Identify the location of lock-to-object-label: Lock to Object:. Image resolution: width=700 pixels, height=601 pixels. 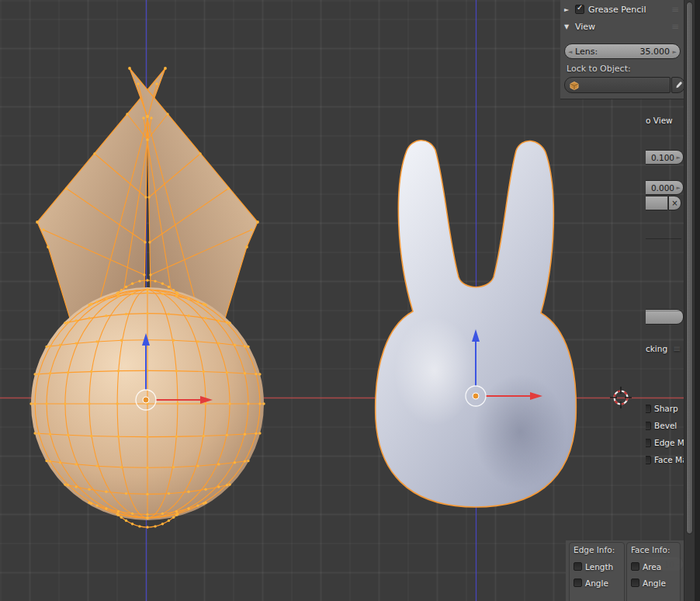
(599, 68).